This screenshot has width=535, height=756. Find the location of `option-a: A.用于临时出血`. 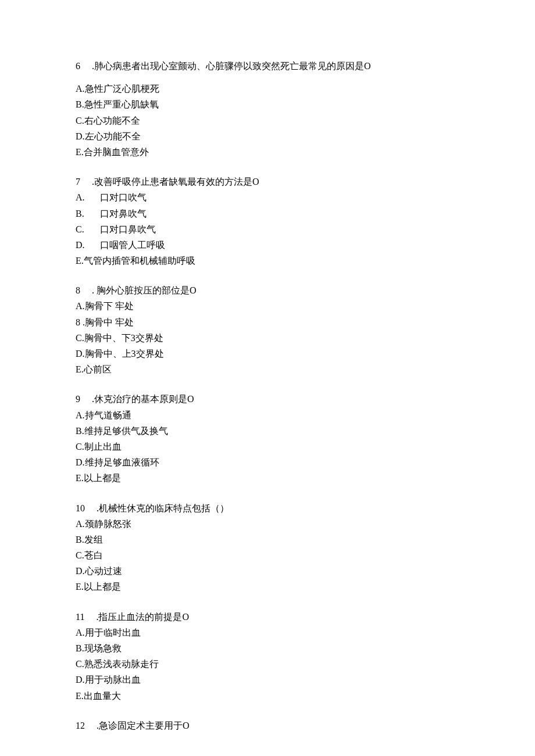

option-a: A.用于临时出血 is located at coordinates (268, 632).